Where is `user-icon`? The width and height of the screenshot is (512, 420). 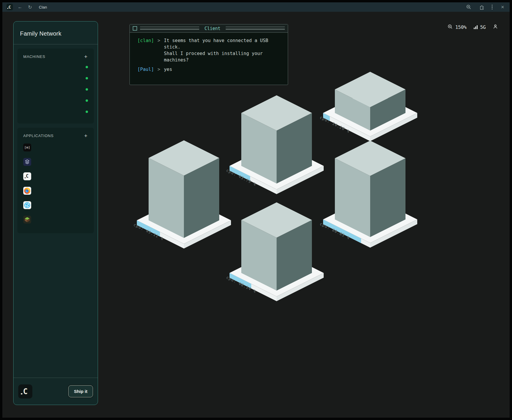 user-icon is located at coordinates (496, 27).